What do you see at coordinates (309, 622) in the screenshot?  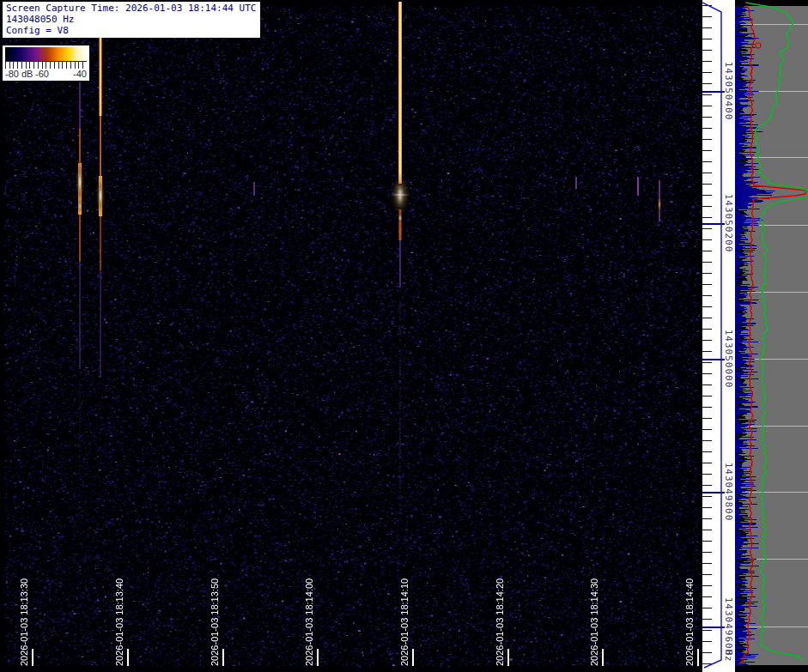 I see `time-axis-label: 2026-01-03 18:14:00` at bounding box center [309, 622].